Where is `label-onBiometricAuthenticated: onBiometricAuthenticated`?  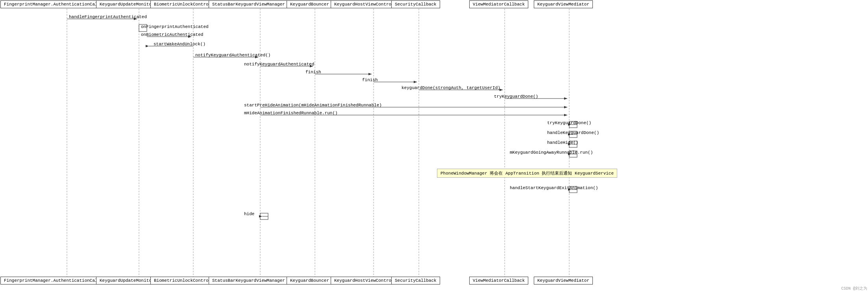 label-onBiometricAuthenticated: onBiometricAuthenticated is located at coordinates (172, 35).